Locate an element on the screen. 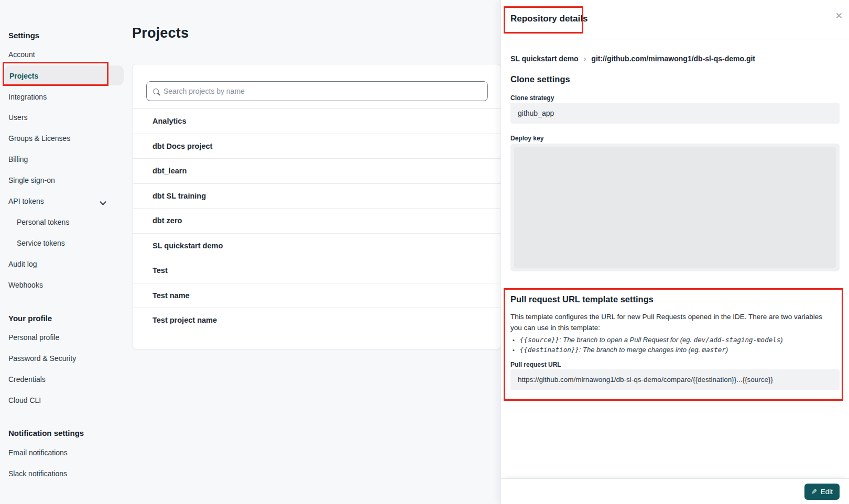 This screenshot has width=849, height=504. pr-template-heading: Pull request URL template settings is located at coordinates (582, 300).